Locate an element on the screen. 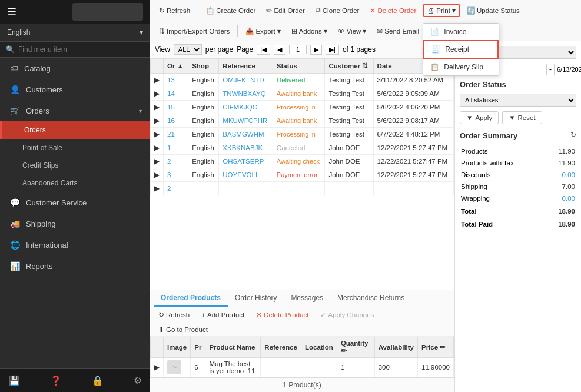 The width and height of the screenshot is (581, 392). hamburger-icon: ☰ is located at coordinates (12, 12).